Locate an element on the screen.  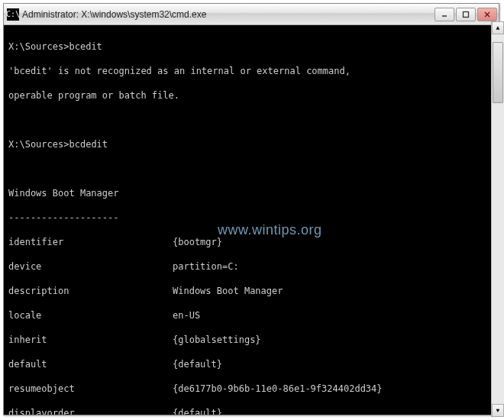
close-button is located at coordinates (487, 15).